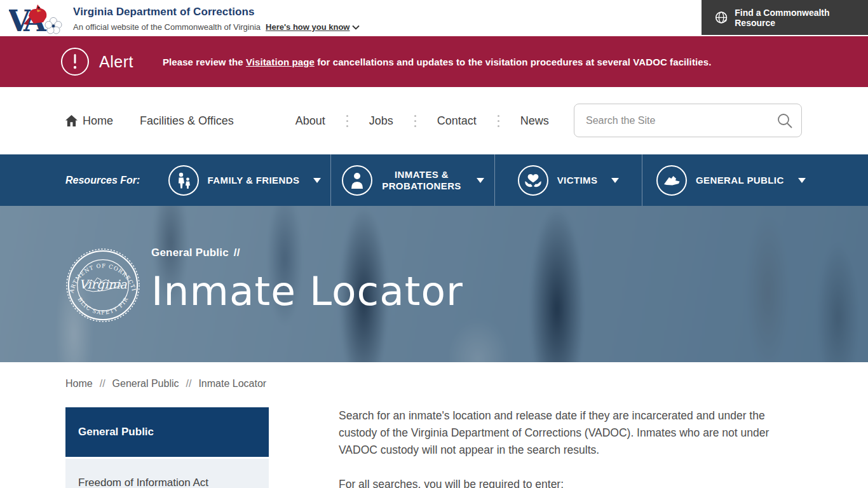 This screenshot has width=868, height=488. Describe the element at coordinates (166, 27) in the screenshot. I see `official-site-text: An official website of the Commonwealth …` at that location.